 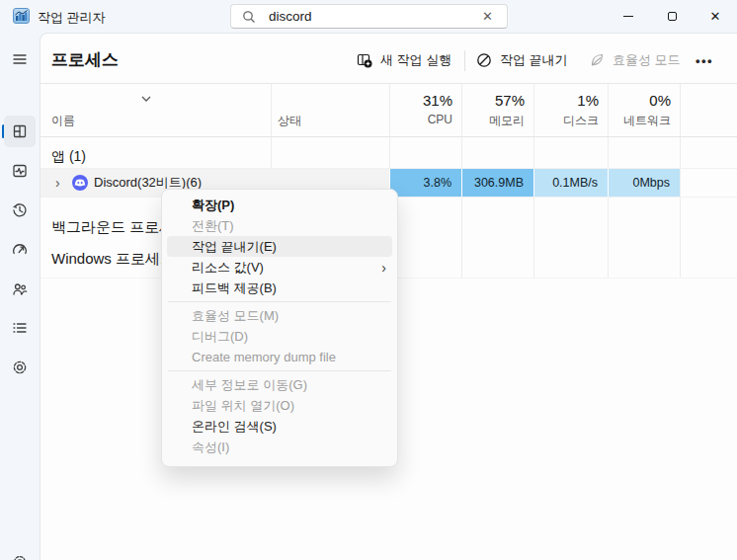 I want to click on submenu-arrow-icon: ›, so click(x=383, y=267).